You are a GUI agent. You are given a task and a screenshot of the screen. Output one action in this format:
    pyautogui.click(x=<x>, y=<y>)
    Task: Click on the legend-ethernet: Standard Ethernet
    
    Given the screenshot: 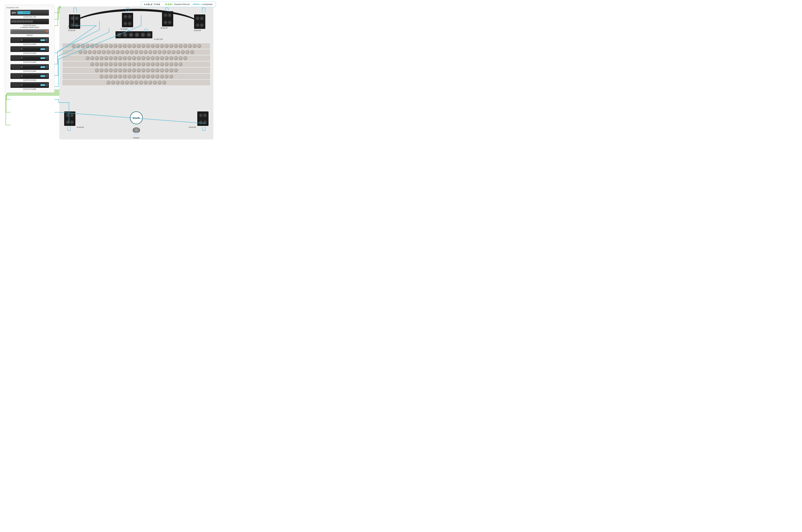 What is the action you would take?
    pyautogui.click(x=177, y=4)
    